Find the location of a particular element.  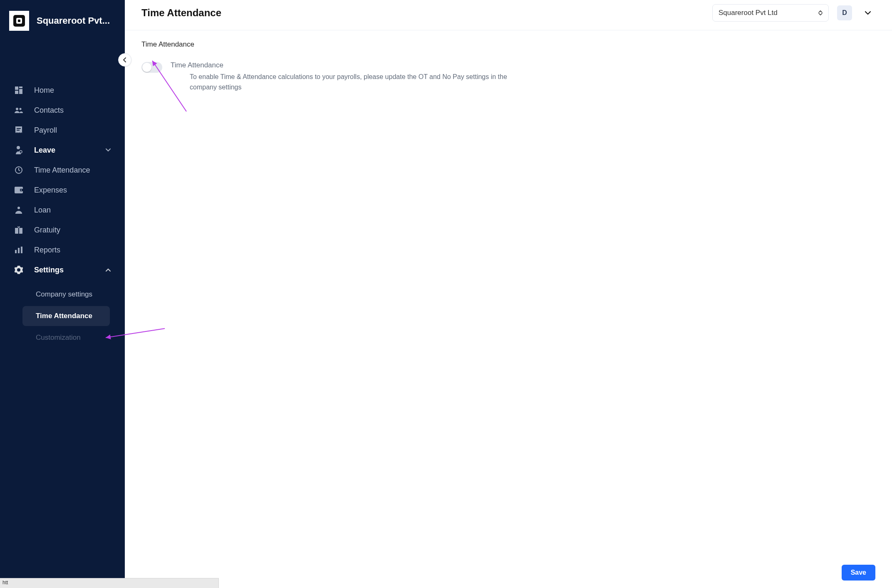

settings-subnav: Company settings Time Attendance Customi… is located at coordinates (62, 316).